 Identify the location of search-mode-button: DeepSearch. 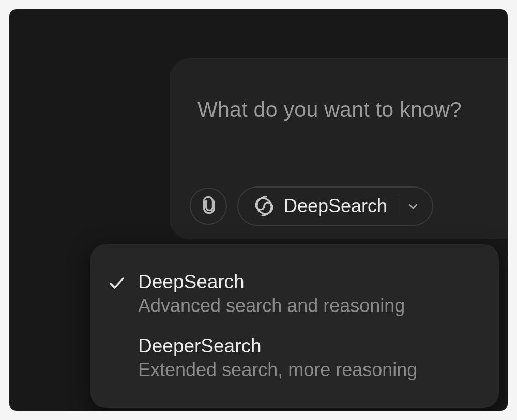
(335, 206).